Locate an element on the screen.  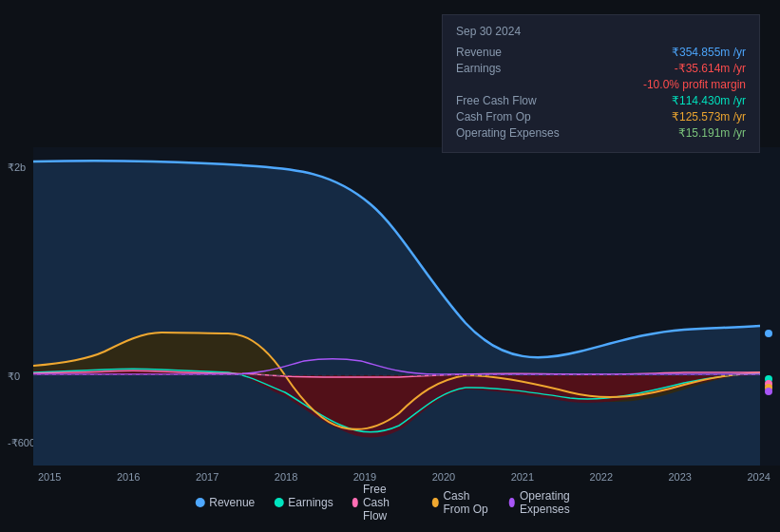
tooltip-box: Sep 30 2024 Revenue ₹354.855m /yr Earnin… is located at coordinates (600, 84).